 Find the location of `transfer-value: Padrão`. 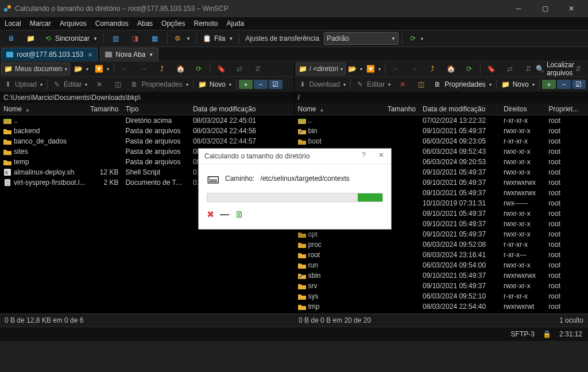

transfer-value: Padrão is located at coordinates (338, 38).